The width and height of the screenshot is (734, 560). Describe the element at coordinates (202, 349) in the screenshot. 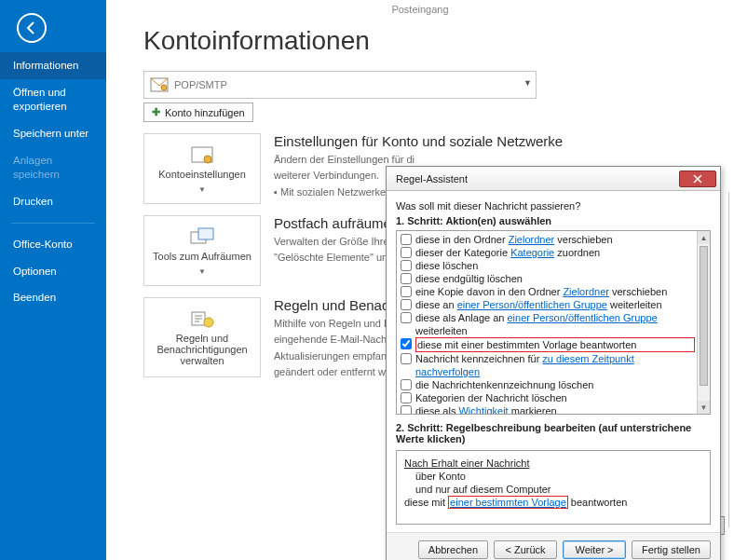

I see `card-label: Regeln und Benachrichtigungen verwalten` at that location.